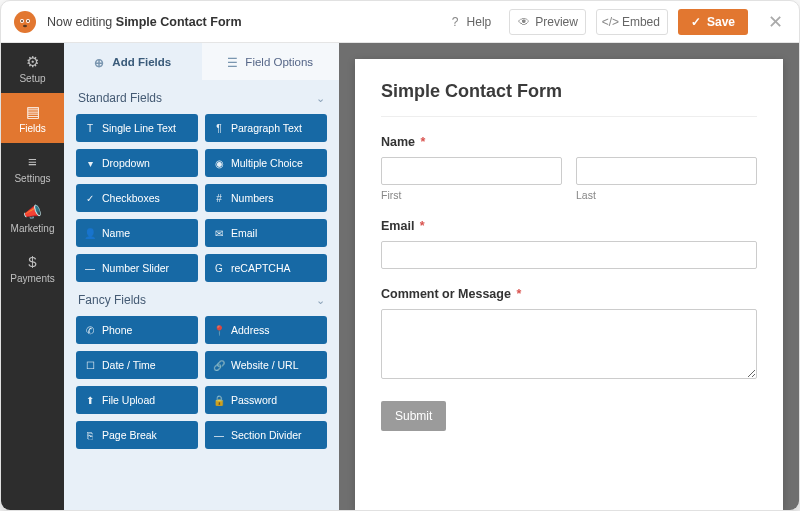 Image resolution: width=800 pixels, height=511 pixels. What do you see at coordinates (271, 62) in the screenshot?
I see `tab-options: ☰Field Options` at bounding box center [271, 62].